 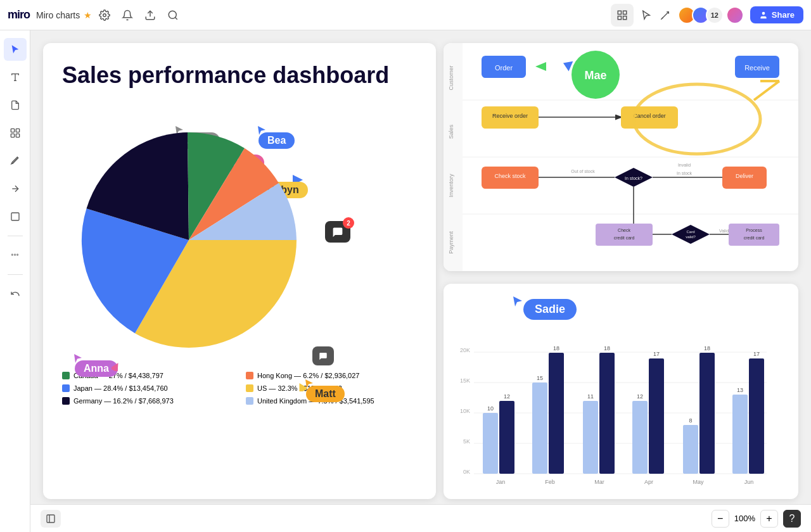 I want to click on svg-text: Payment, so click(x=451, y=243).